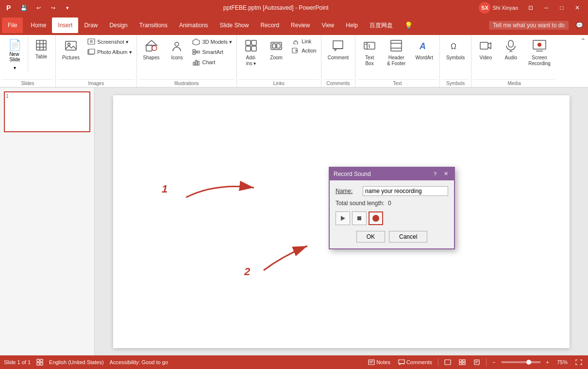 The height and width of the screenshot is (369, 588). I want to click on ribbon-collapse-btn: ⌃, so click(583, 61).